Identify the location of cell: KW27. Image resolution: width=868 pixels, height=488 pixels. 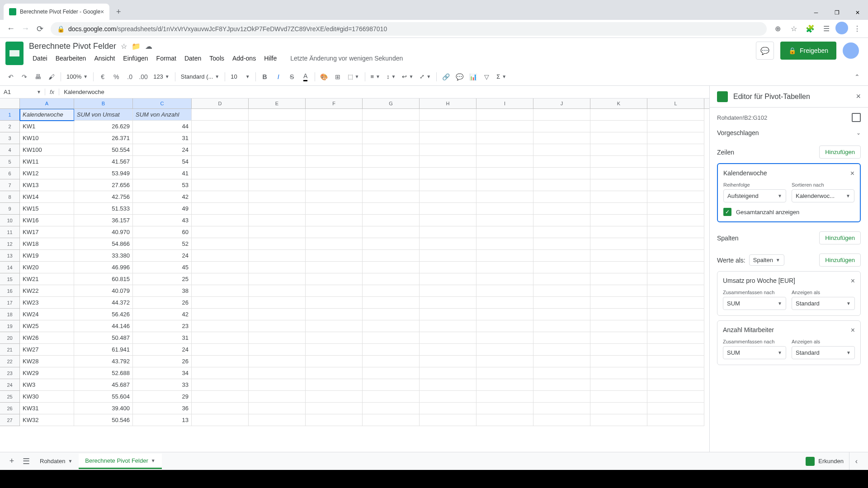
(47, 350).